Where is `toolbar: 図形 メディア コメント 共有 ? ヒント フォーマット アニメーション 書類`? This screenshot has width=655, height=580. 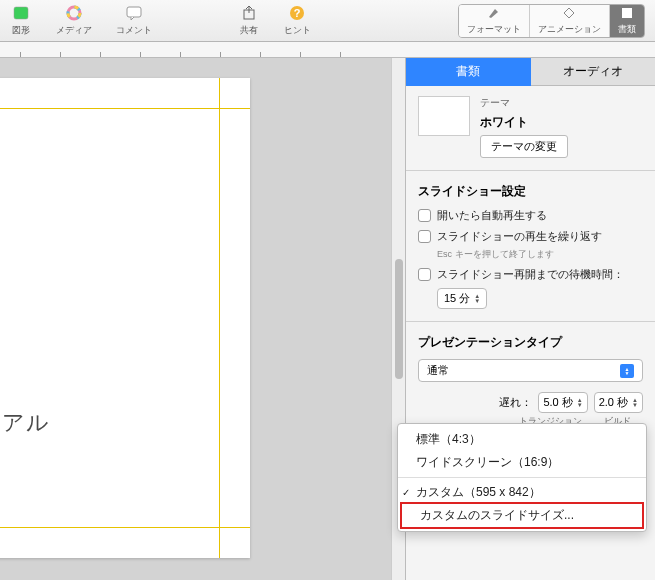
toolbar: 図形 メディア コメント 共有 ? ヒント フォーマット アニメーション 書類 is located at coordinates (328, 21).